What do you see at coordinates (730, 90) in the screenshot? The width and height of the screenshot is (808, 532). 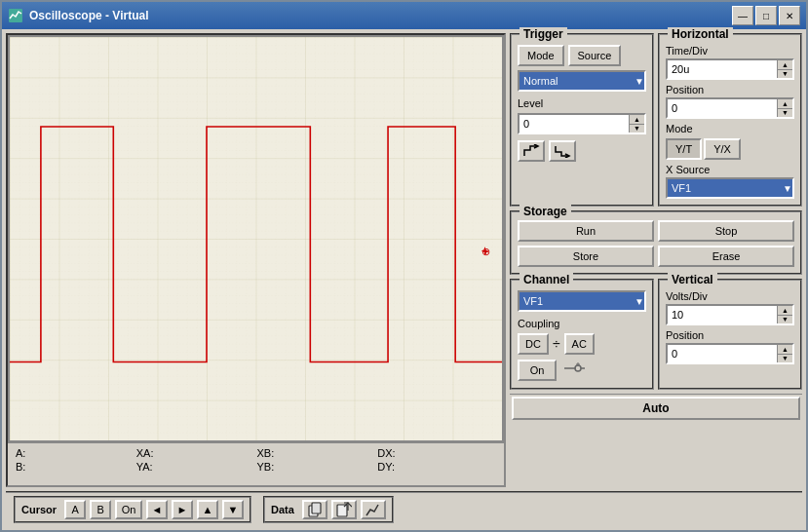 I see `h-position-label: Position` at bounding box center [730, 90].